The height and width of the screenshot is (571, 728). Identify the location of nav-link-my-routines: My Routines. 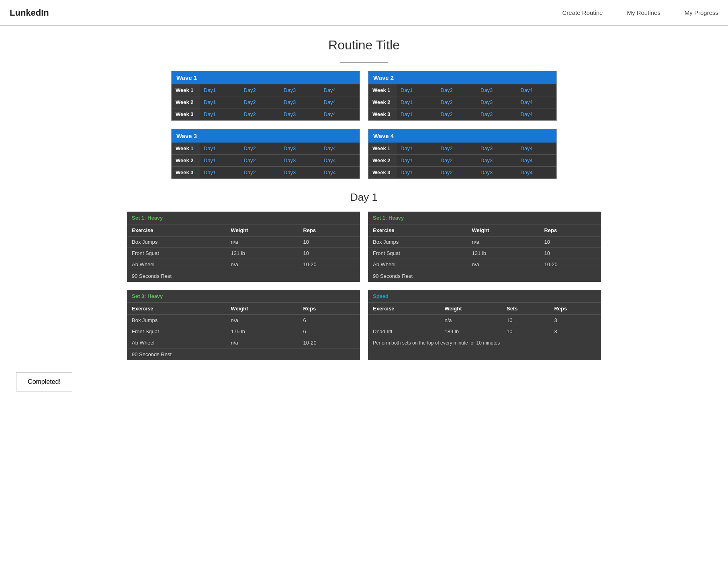
(644, 13).